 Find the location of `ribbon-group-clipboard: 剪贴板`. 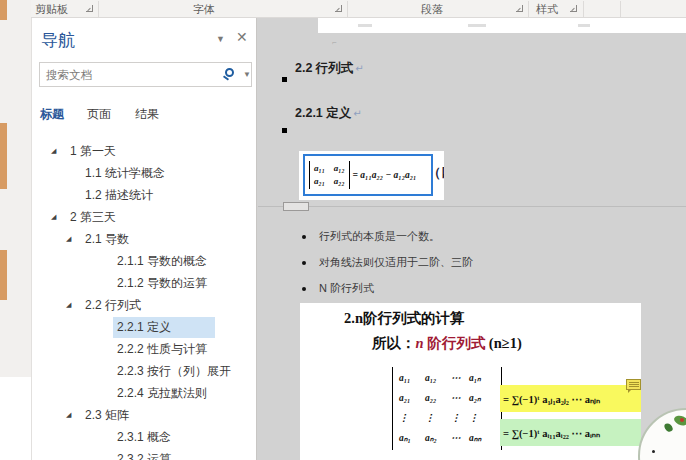

ribbon-group-clipboard: 剪贴板 is located at coordinates (52, 10).